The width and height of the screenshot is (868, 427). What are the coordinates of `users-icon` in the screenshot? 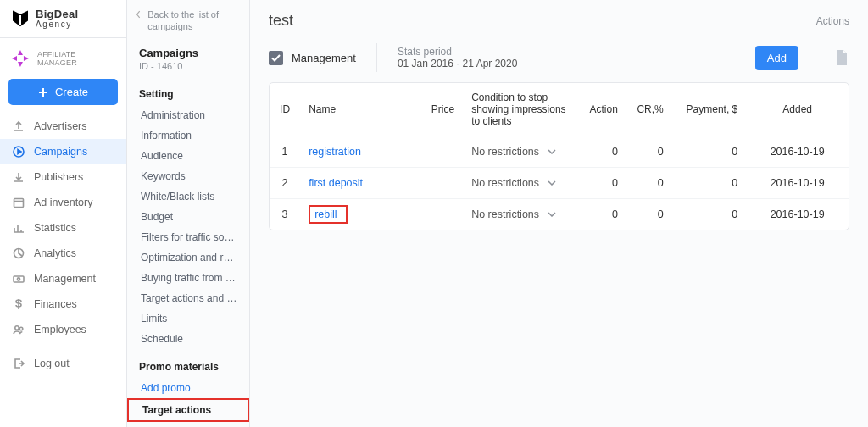 It's located at (19, 330).